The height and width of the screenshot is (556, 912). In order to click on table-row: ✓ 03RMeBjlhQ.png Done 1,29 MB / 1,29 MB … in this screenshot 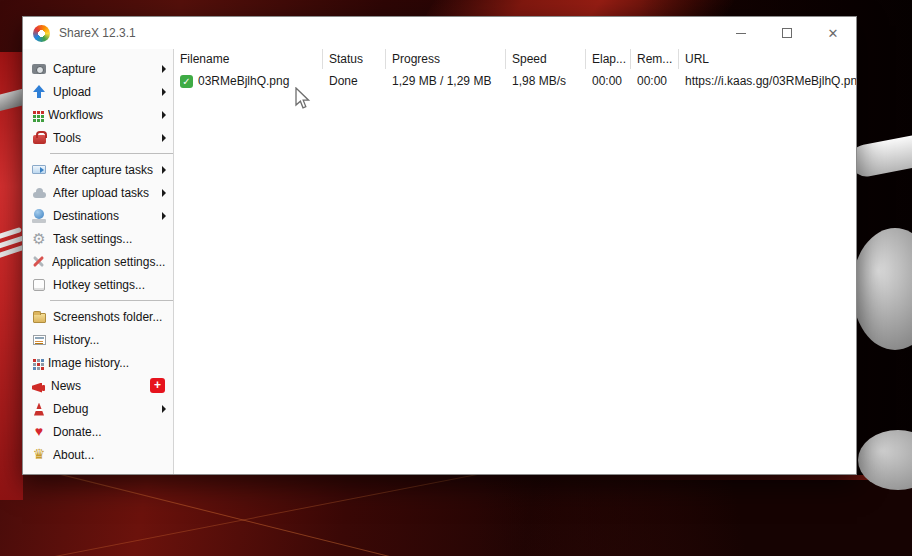, I will do `click(515, 81)`.